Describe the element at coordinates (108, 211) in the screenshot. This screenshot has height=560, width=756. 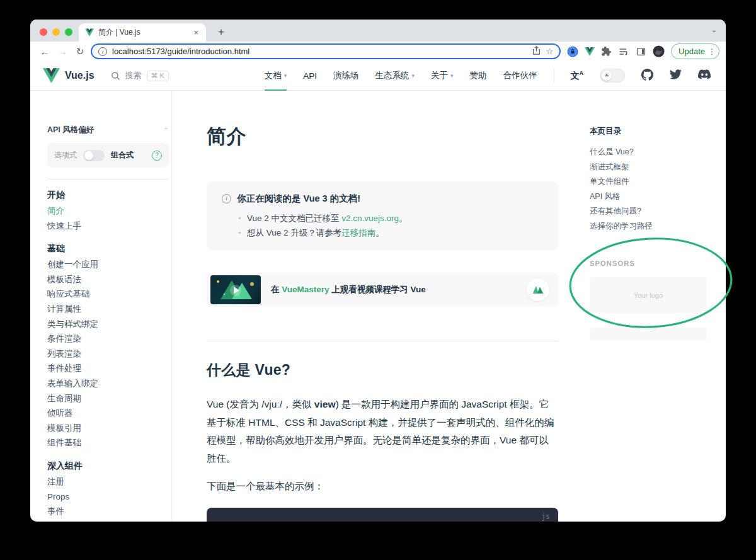
I see `sidebar-item: 简介` at that location.